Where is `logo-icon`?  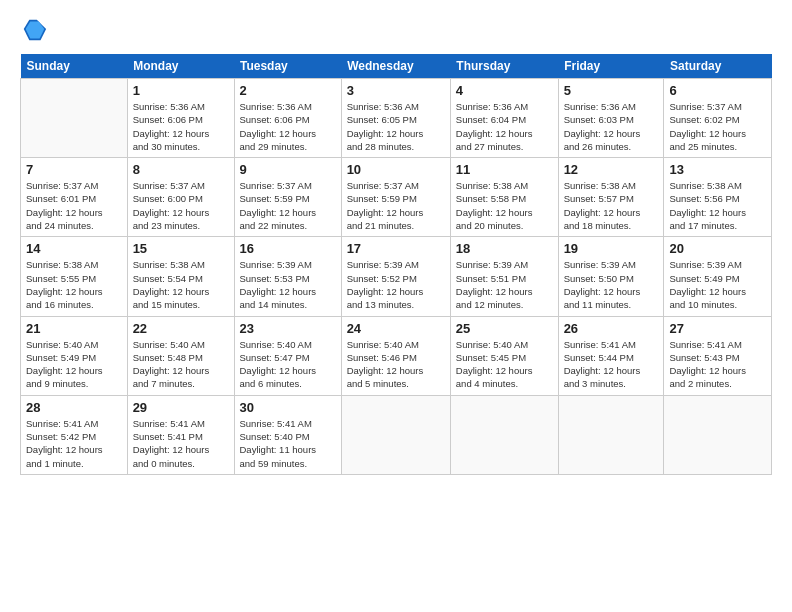
logo-icon is located at coordinates (34, 30).